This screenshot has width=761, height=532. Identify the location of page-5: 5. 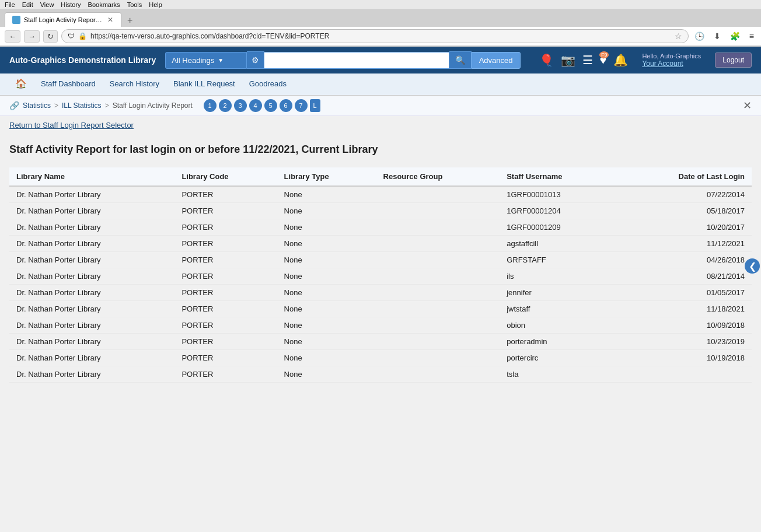
(271, 106).